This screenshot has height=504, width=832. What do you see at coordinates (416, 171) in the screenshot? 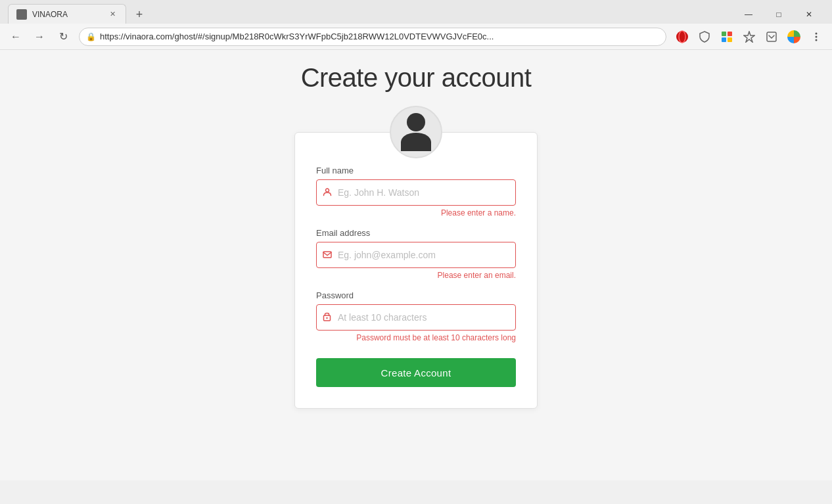
I see `fullname-label: Full name` at bounding box center [416, 171].